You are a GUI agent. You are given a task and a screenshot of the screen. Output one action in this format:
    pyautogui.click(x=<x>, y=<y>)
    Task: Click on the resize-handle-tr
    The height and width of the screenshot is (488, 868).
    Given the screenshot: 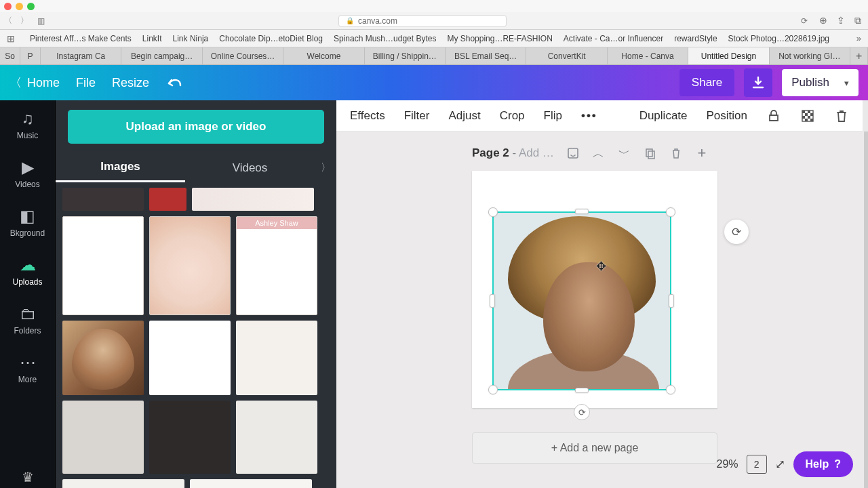 What is the action you would take?
    pyautogui.click(x=671, y=212)
    